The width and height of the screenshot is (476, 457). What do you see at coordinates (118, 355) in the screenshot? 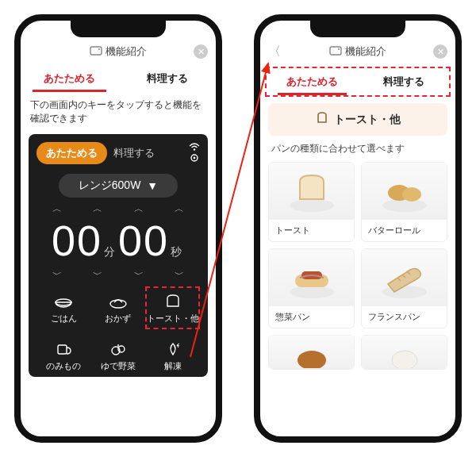
I see `category-row-2: のみもの ゆで野菜 解凍` at bounding box center [118, 355].